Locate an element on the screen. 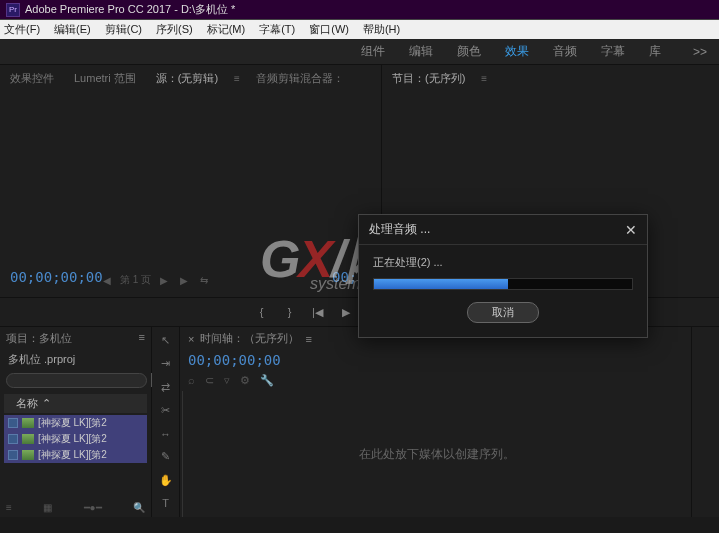  ws-assembly: 组件 is located at coordinates (373, 52).